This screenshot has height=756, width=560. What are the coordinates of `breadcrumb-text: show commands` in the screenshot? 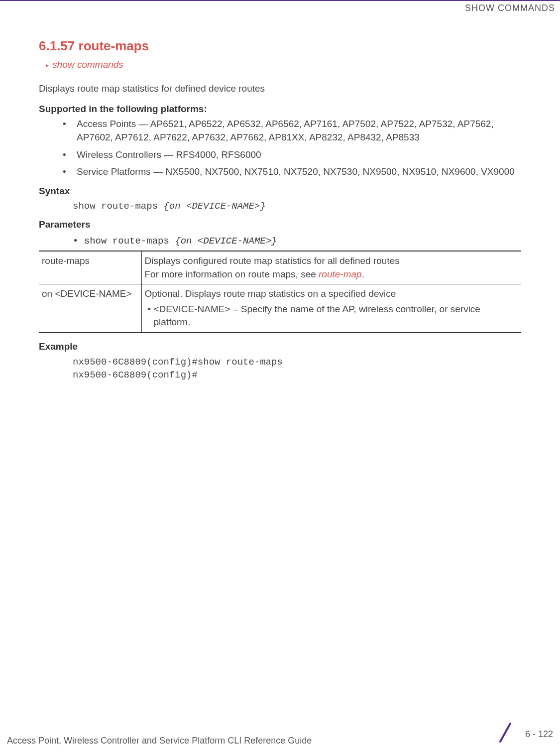 It's located at (88, 65).